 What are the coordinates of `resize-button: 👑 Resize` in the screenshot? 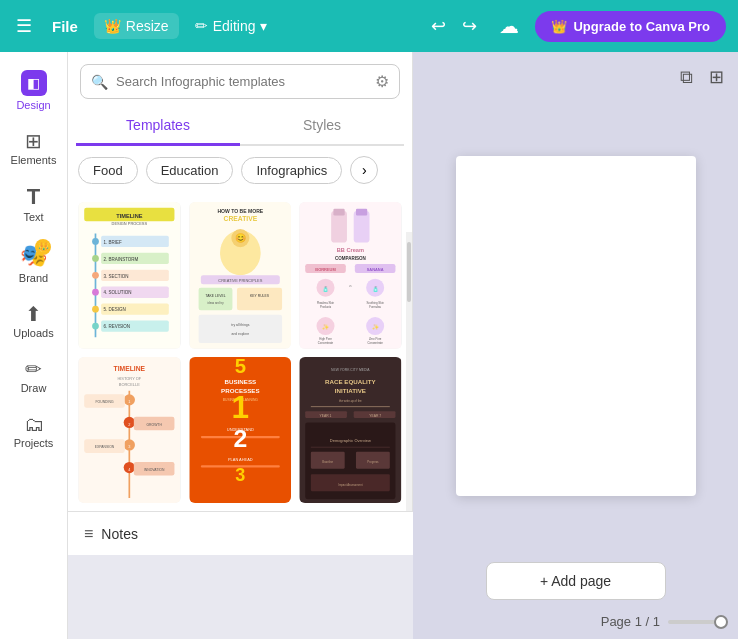 It's located at (136, 26).